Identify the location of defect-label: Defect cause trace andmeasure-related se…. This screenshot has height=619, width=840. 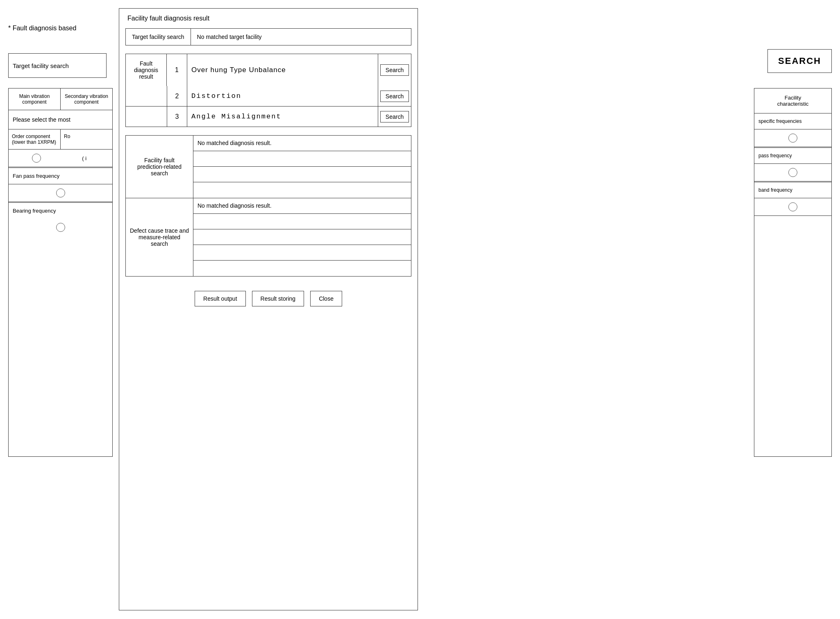
(160, 237).